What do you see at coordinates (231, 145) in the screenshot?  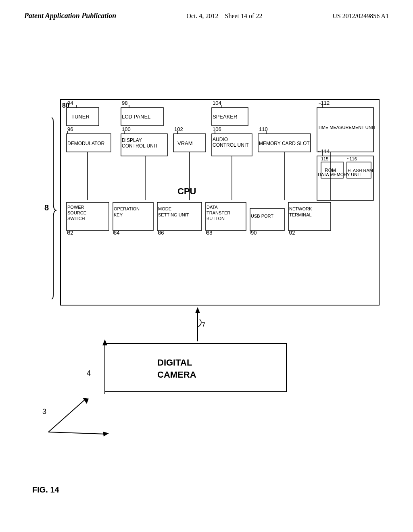 I see `label-106-text2: CONTROL UNIT` at bounding box center [231, 145].